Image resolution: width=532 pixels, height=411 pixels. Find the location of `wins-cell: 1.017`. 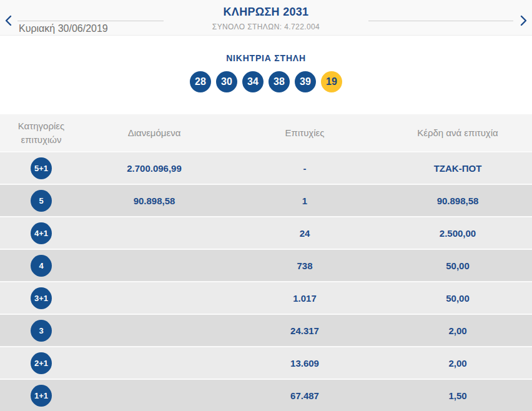

wins-cell: 1.017 is located at coordinates (305, 299).